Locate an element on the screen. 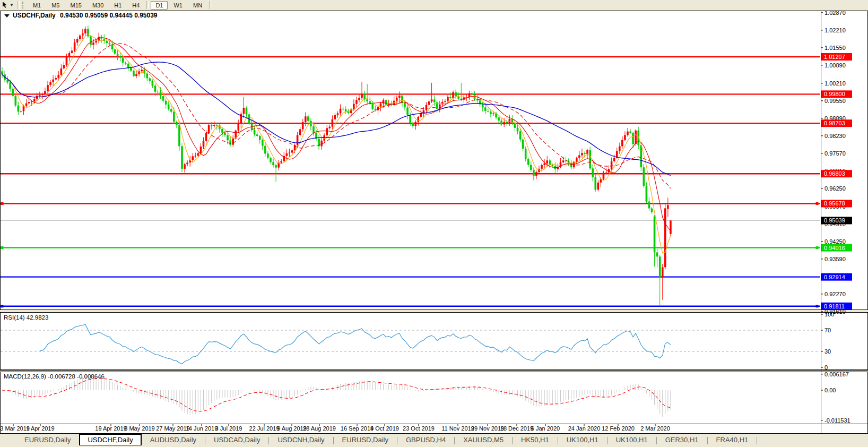  tab-hk50-h1: HK50,H1 is located at coordinates (535, 440).